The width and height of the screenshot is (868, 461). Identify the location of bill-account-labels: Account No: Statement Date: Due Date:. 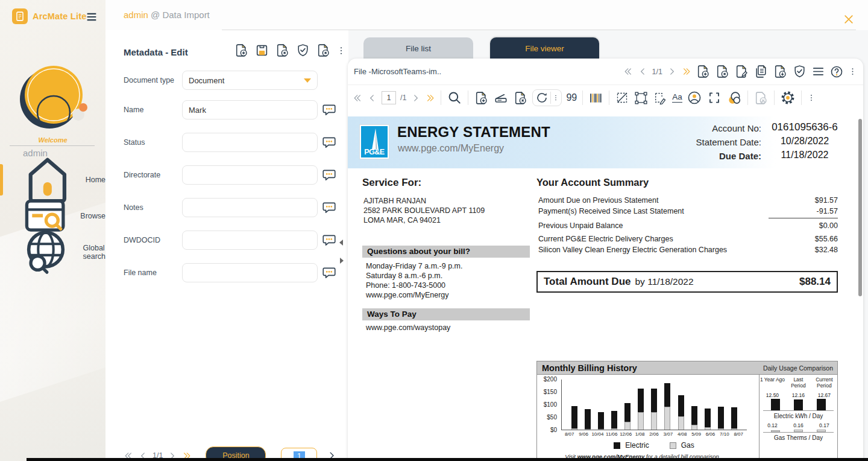
(705, 142).